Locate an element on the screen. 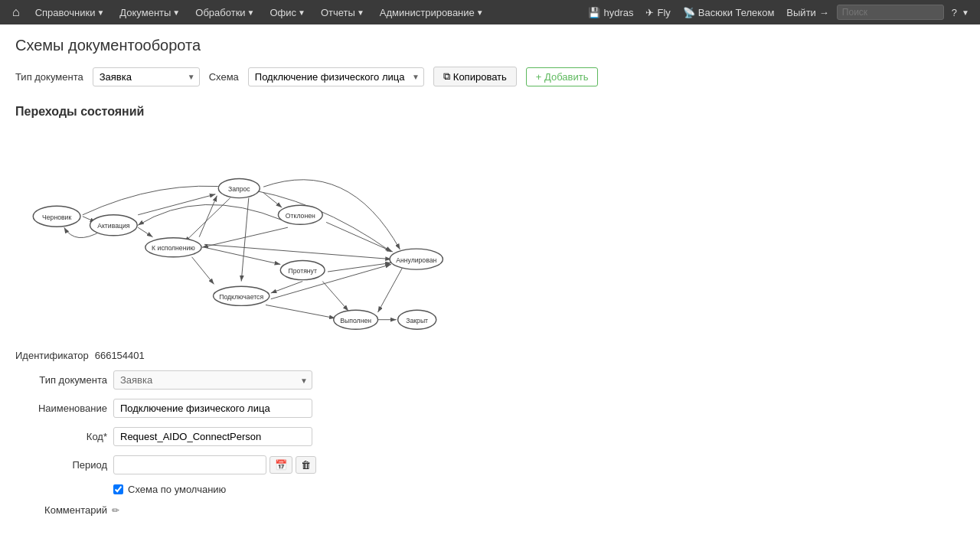  svg-text: Протянут is located at coordinates (303, 271).